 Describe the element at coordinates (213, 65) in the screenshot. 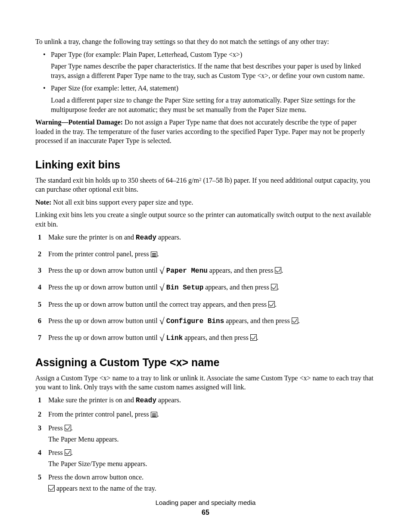

I see `bullet-paper-type: Paper Type (for example: Plain Paper, Le…` at that location.